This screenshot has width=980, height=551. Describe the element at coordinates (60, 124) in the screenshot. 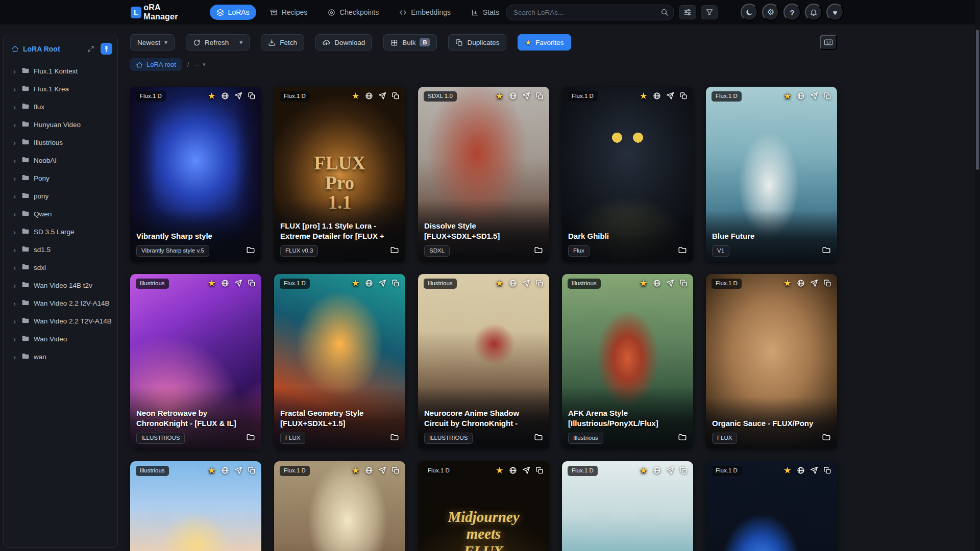

I see `folder-item: ›Hunyuan Video` at that location.